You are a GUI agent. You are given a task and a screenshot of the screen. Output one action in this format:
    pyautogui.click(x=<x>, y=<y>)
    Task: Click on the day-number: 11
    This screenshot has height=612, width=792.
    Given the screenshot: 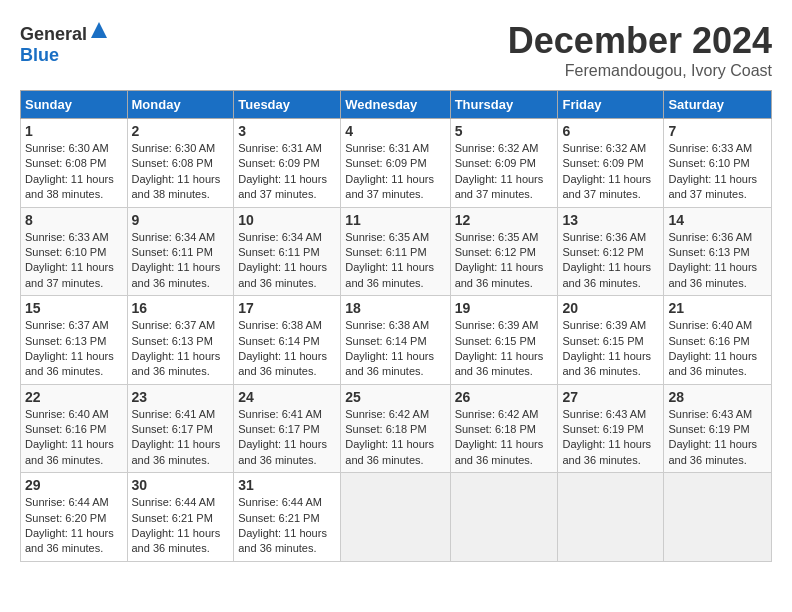 What is the action you would take?
    pyautogui.click(x=395, y=220)
    